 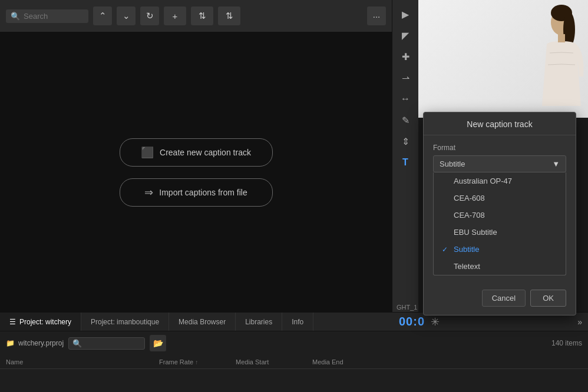 What do you see at coordinates (196, 192) in the screenshot?
I see `import-caption-btn: ⇒ Import captions from file` at bounding box center [196, 192].